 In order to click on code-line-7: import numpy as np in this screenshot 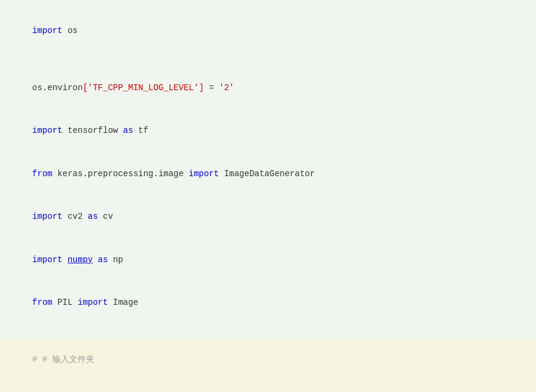, I will do `click(268, 260)`.